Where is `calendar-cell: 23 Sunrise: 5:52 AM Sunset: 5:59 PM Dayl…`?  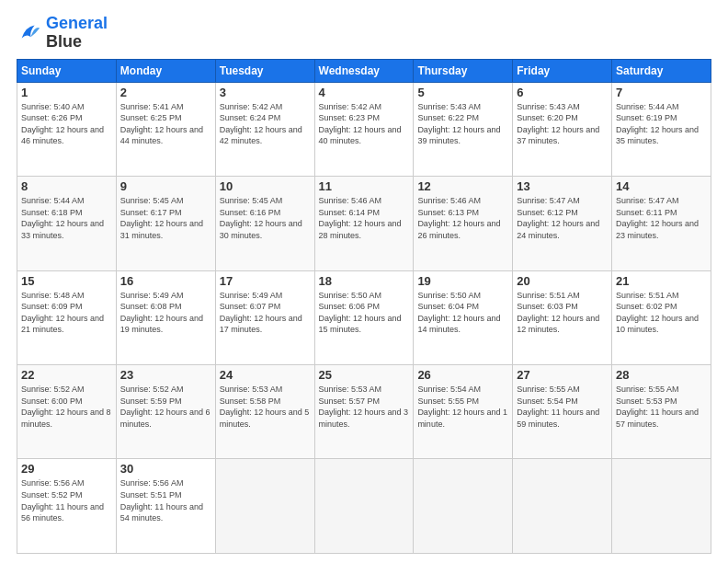
calendar-cell: 23 Sunrise: 5:52 AM Sunset: 5:59 PM Dayl… is located at coordinates (165, 412).